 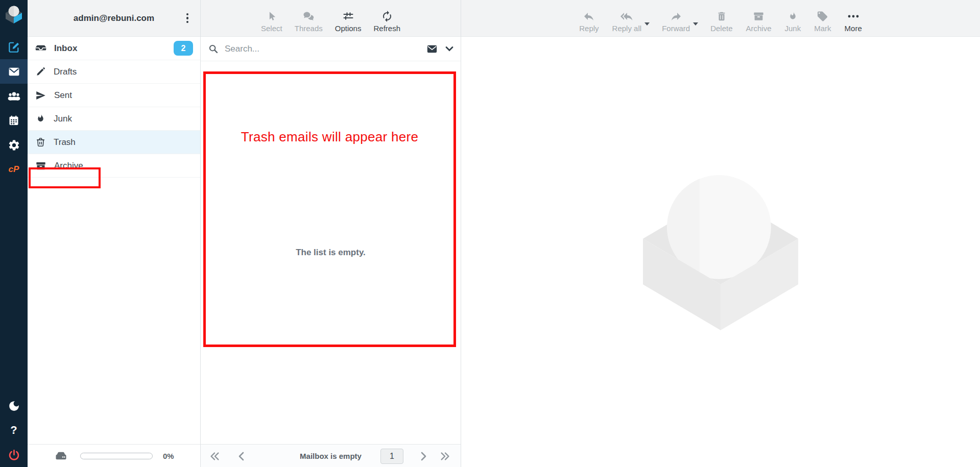 I want to click on list-toolbar: Select Threads Options, so click(x=331, y=18).